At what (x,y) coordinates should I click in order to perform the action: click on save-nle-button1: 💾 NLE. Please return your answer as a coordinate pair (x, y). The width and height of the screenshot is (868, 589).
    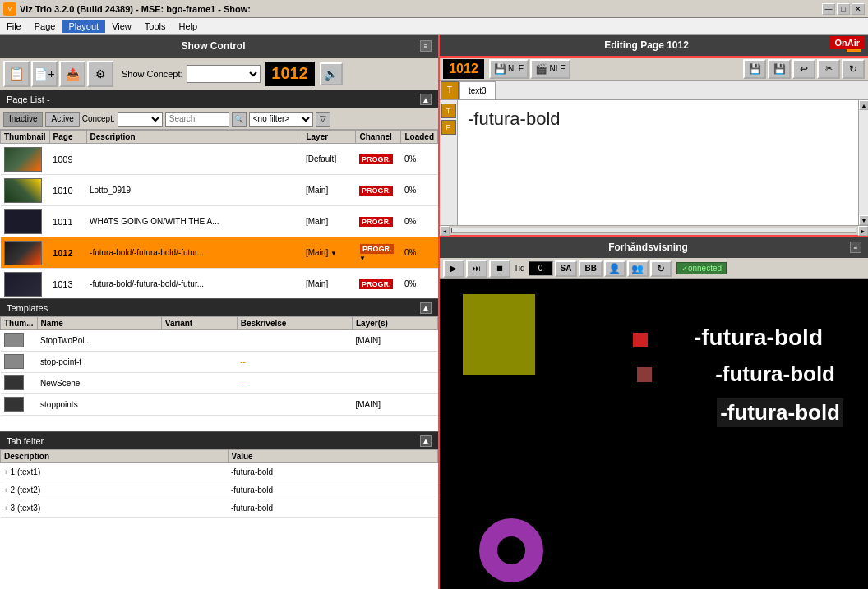
    Looking at the image, I should click on (509, 69).